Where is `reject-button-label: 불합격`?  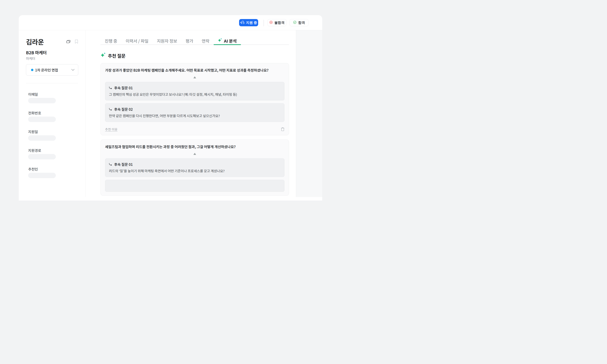 reject-button-label: 불합격 is located at coordinates (280, 23).